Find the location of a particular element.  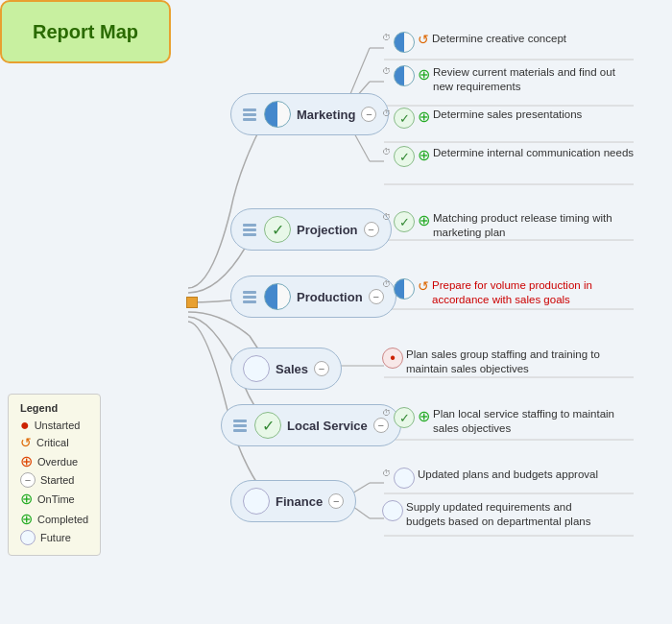

branch-stack-icon3 is located at coordinates (250, 298).